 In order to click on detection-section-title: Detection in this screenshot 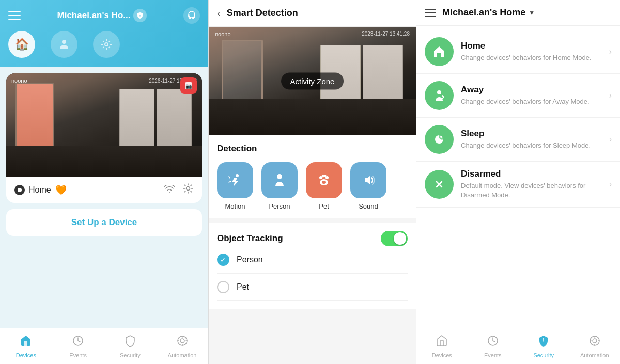, I will do `click(312, 149)`.